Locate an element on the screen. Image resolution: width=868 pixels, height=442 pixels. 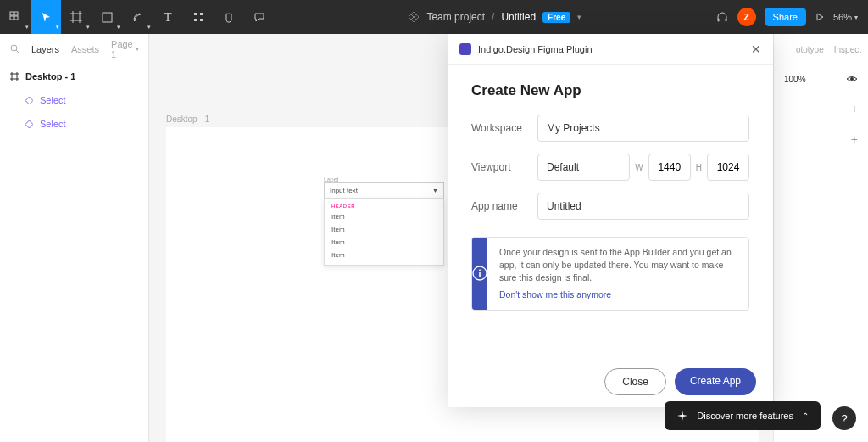
create-app-button: Create App is located at coordinates (715, 382).